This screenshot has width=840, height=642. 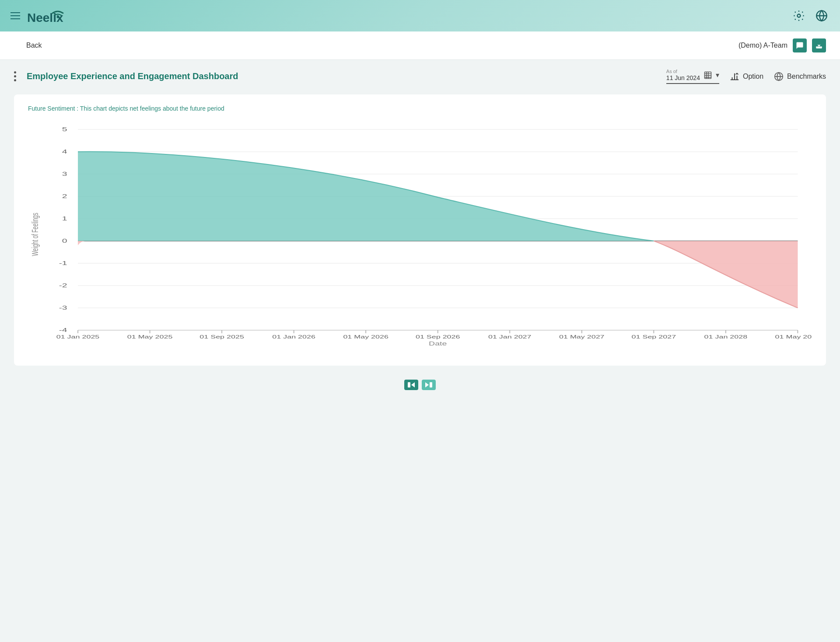 What do you see at coordinates (420, 45) in the screenshot?
I see `nav-bar: Back (Demo) A-Team` at bounding box center [420, 45].